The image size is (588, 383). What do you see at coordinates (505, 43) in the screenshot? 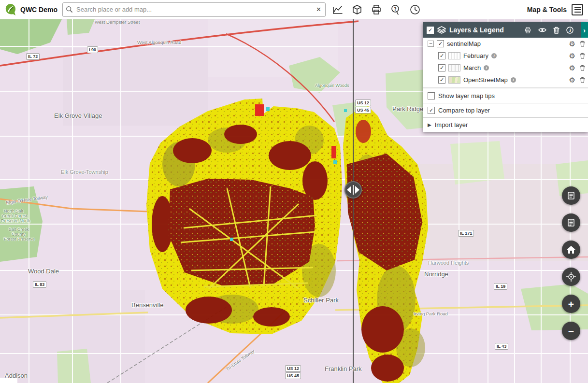
I see `layer-row-sentinelmap: − ✓ sentinelMap ⚙` at bounding box center [505, 43].